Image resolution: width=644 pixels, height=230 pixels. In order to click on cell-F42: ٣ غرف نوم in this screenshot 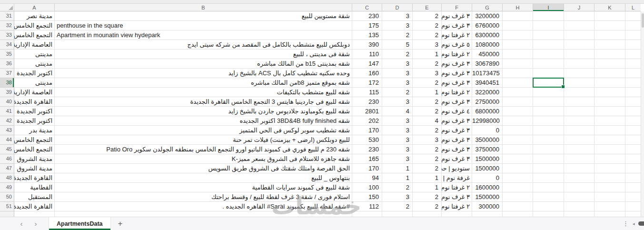, I will do `click(457, 121)`.